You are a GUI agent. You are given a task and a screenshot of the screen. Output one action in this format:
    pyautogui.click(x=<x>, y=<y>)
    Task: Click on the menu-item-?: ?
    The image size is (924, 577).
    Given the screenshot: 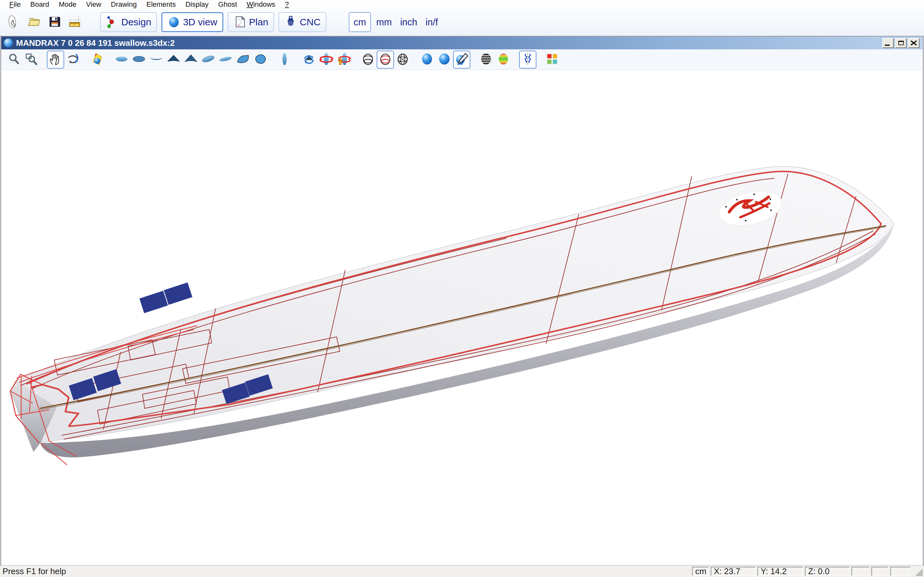 What is the action you would take?
    pyautogui.click(x=287, y=5)
    